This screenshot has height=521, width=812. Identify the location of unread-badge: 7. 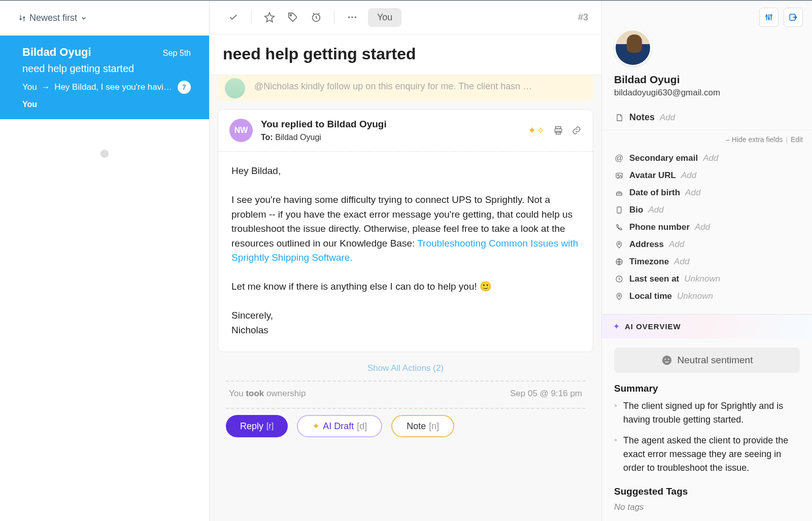
(184, 87).